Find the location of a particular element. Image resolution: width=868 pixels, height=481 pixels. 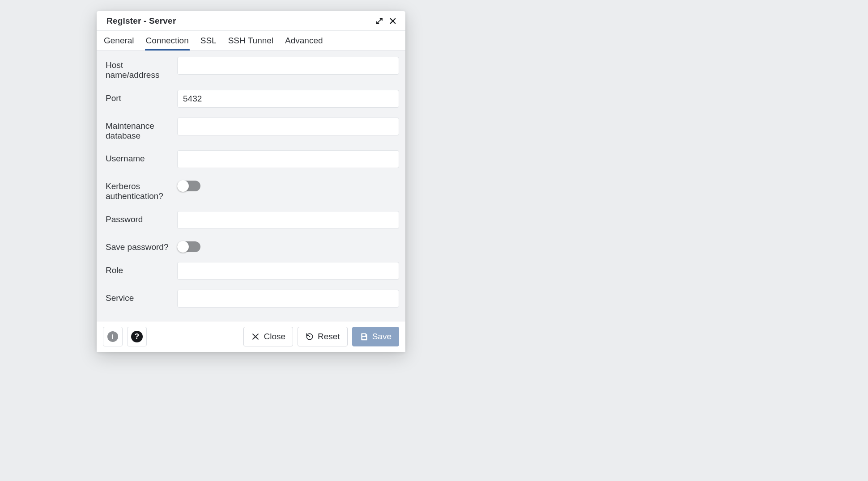

tab-connection: Connection is located at coordinates (167, 40).